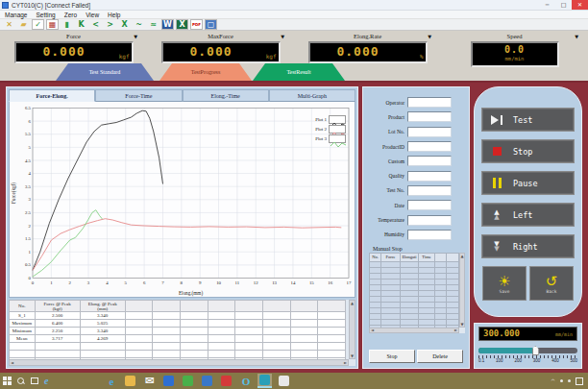 This screenshot has width=588, height=389. Describe the element at coordinates (528, 350) in the screenshot. I see `speed-slider` at that location.